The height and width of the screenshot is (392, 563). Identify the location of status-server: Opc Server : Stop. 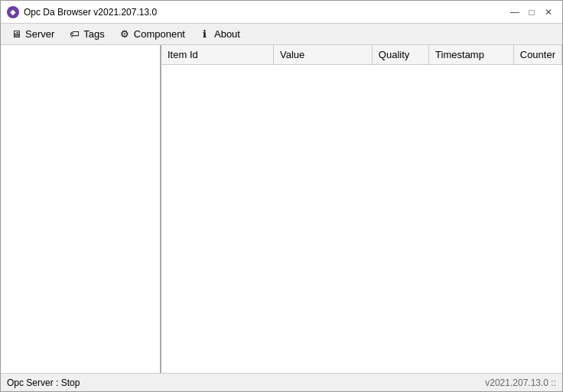
(43, 383).